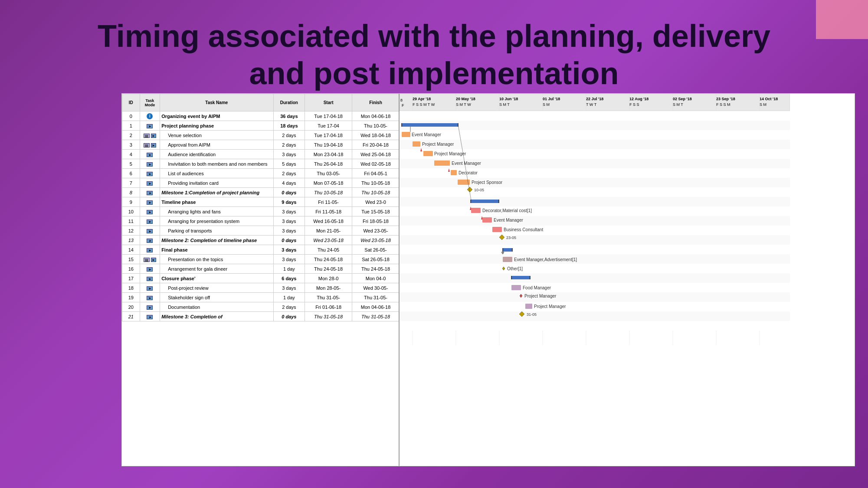  Describe the element at coordinates (289, 145) in the screenshot. I see `row-duration: 2 days` at that location.